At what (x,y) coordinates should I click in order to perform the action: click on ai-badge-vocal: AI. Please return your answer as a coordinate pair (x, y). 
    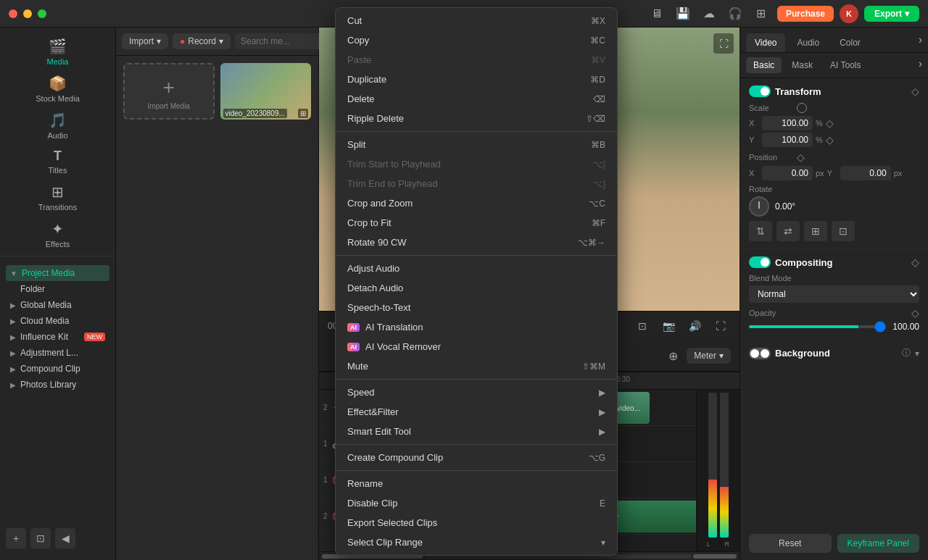
    Looking at the image, I should click on (354, 347).